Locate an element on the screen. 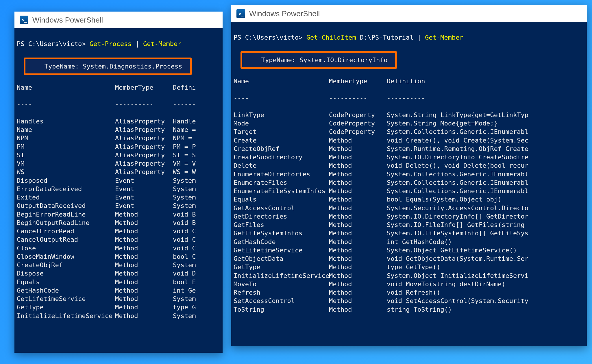 The width and height of the screenshot is (592, 364). cell-definition: void B is located at coordinates (197, 223).